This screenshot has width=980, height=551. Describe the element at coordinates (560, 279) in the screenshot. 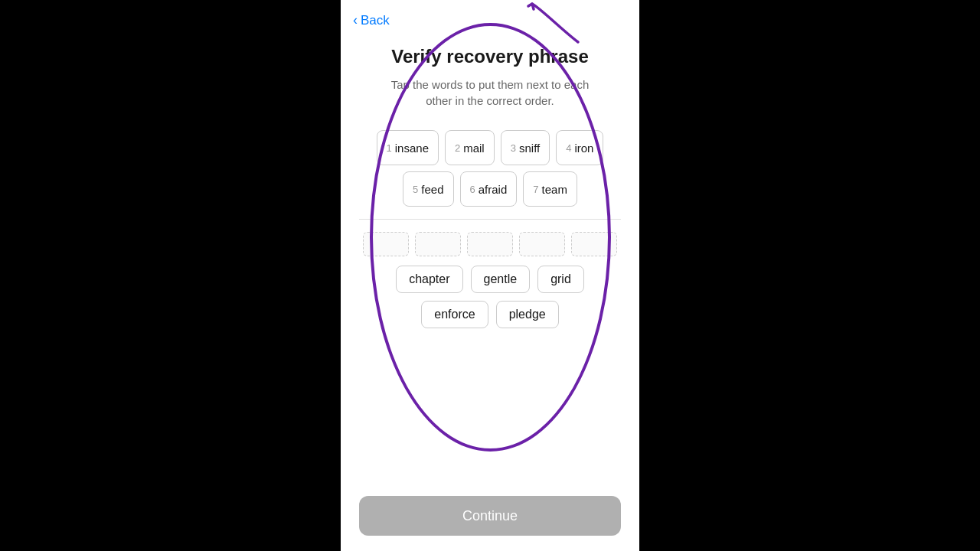

I see `avail-word-grid-text: grid` at that location.